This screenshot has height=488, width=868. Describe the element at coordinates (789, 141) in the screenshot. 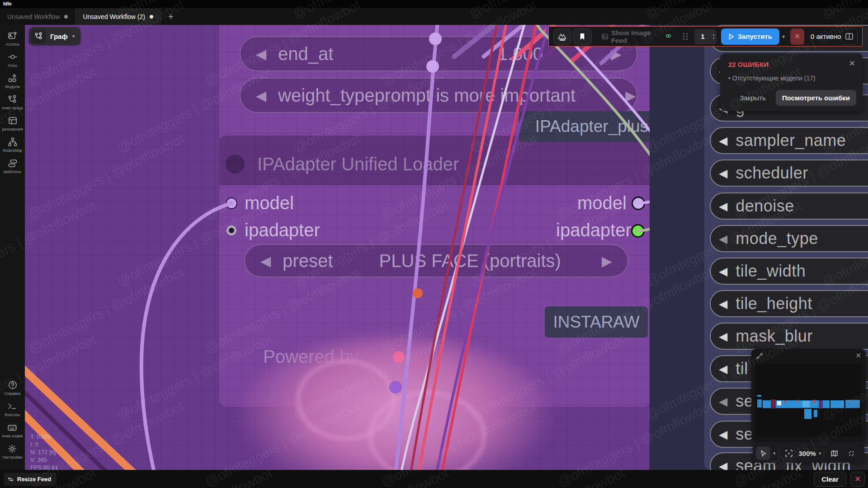

I see `widget-sampler-name: ◀sampler_name` at that location.